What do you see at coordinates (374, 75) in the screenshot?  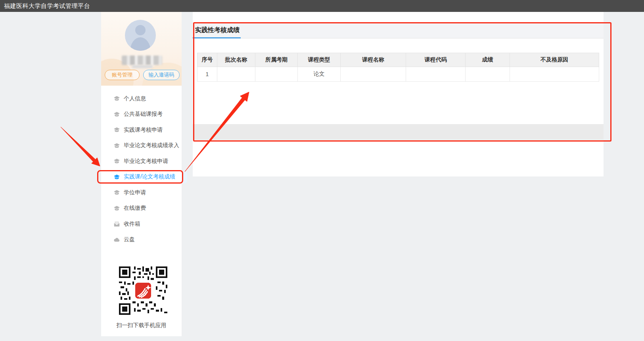 I see `cell-course-name` at bounding box center [374, 75].